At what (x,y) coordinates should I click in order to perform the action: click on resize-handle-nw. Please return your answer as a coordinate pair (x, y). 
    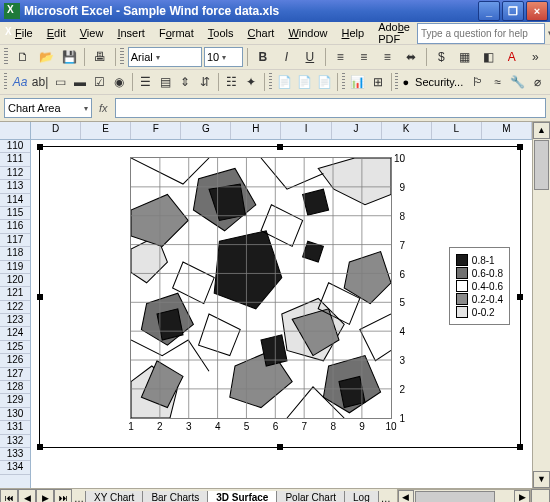
    Looking at the image, I should click on (40, 147).